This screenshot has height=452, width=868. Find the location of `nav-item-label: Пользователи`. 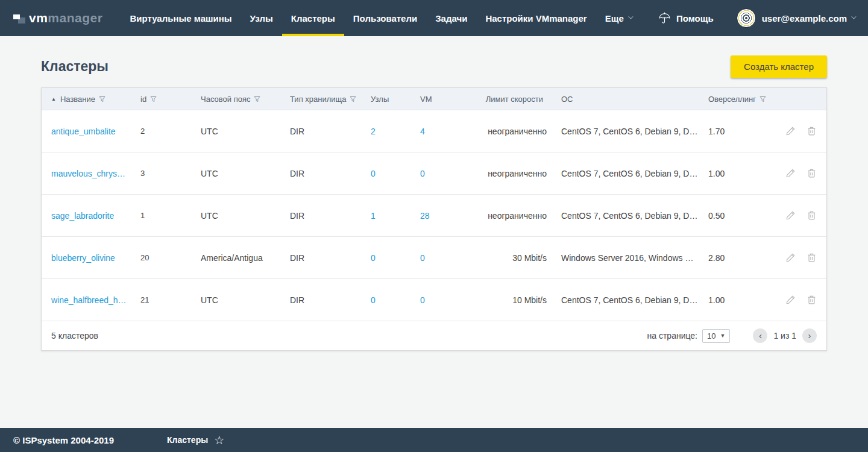

nav-item-label: Пользователи is located at coordinates (385, 18).